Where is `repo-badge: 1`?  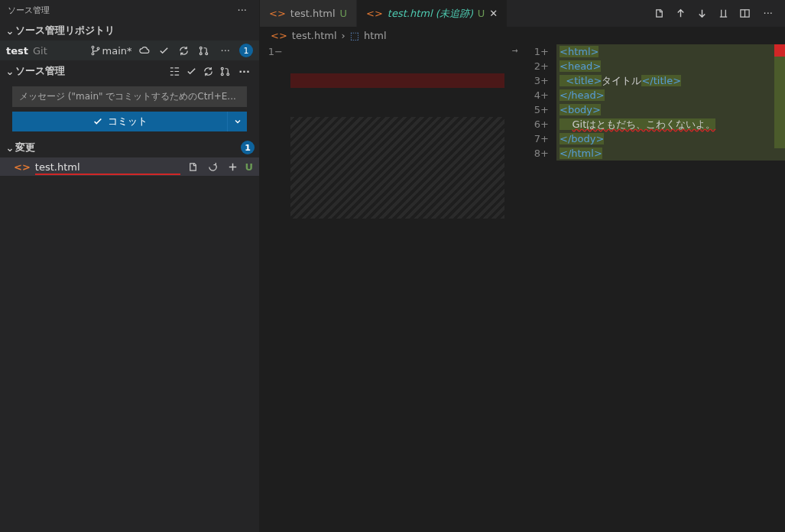 repo-badge: 1 is located at coordinates (246, 50).